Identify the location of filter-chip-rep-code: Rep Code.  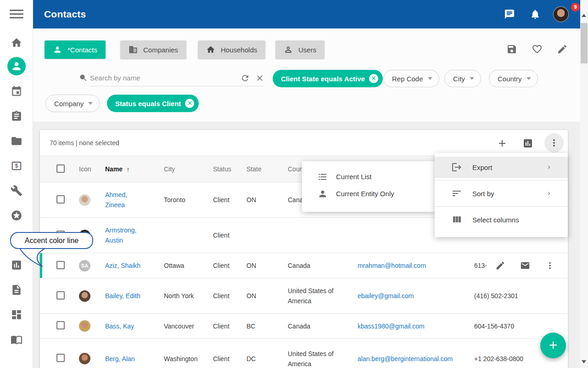
(411, 79).